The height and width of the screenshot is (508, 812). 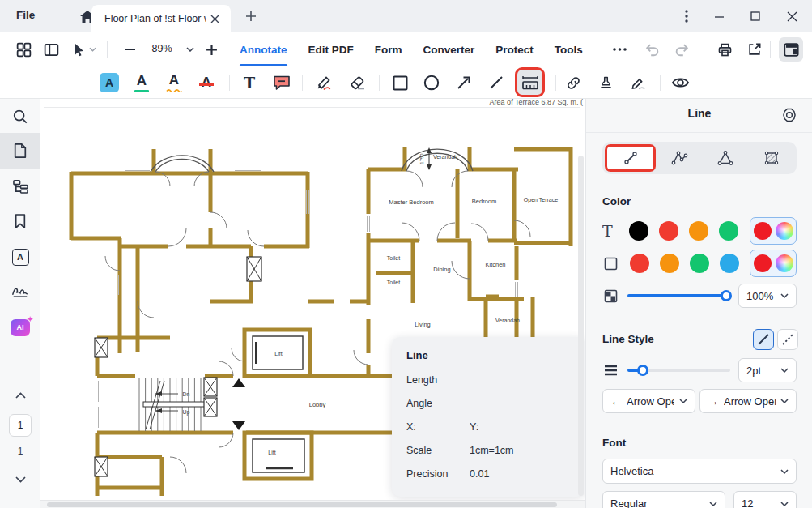 What do you see at coordinates (20, 117) in the screenshot?
I see `search-button` at bounding box center [20, 117].